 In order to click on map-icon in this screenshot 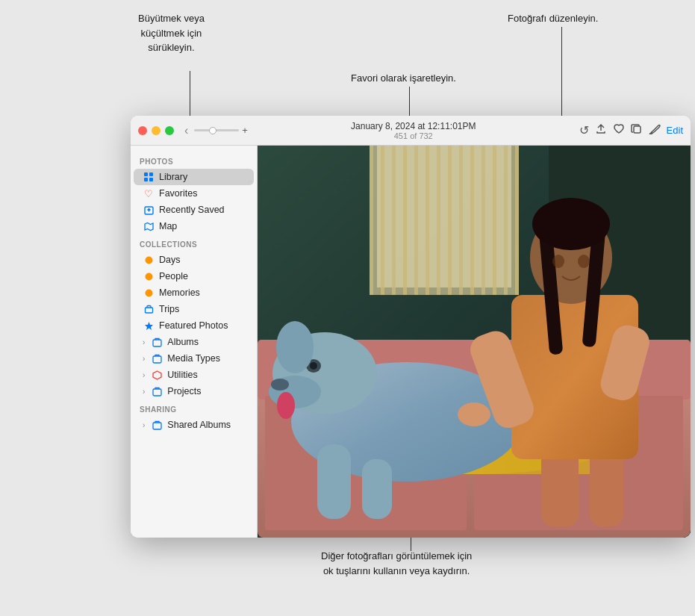, I will do `click(149, 226)`.